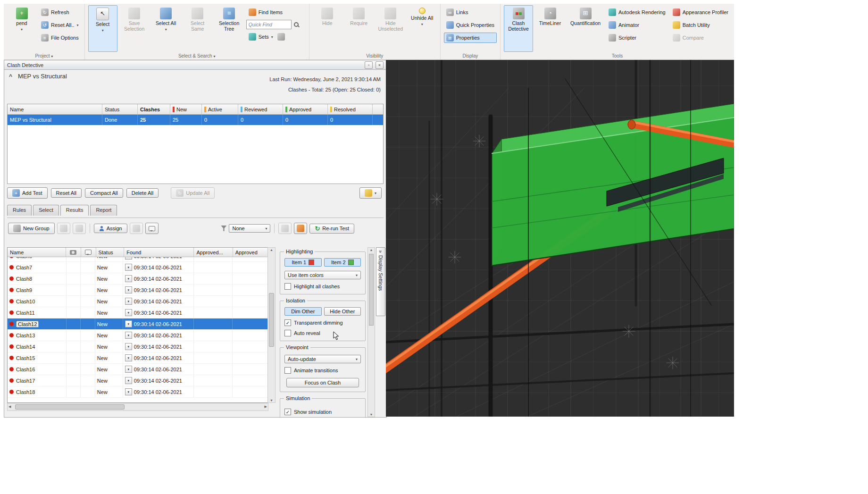  What do you see at coordinates (138, 369) in the screenshot?
I see `results-row: Clash16 New ▾09:30:14 02-06-2021` at bounding box center [138, 369].